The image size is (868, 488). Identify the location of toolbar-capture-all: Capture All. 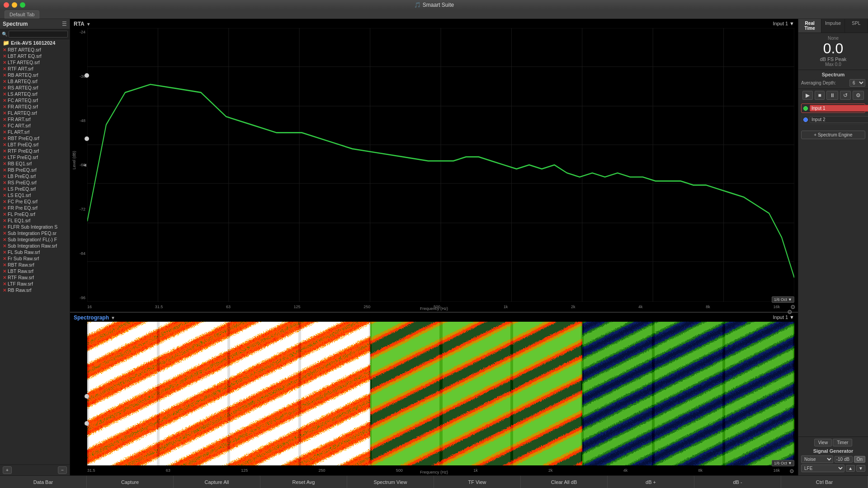
(217, 482).